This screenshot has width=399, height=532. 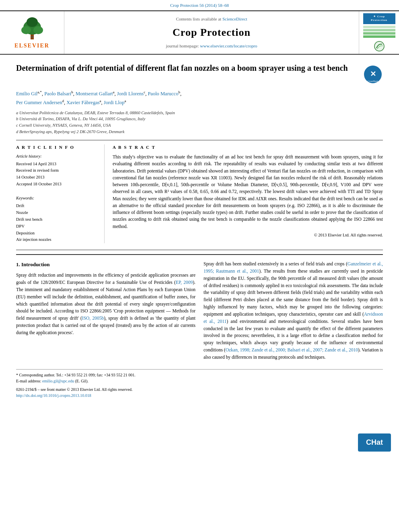 What do you see at coordinates (200, 375) in the screenshot?
I see `corresponding-note: * Corresponding author. Tel.: +34 93 552…` at bounding box center [200, 375].